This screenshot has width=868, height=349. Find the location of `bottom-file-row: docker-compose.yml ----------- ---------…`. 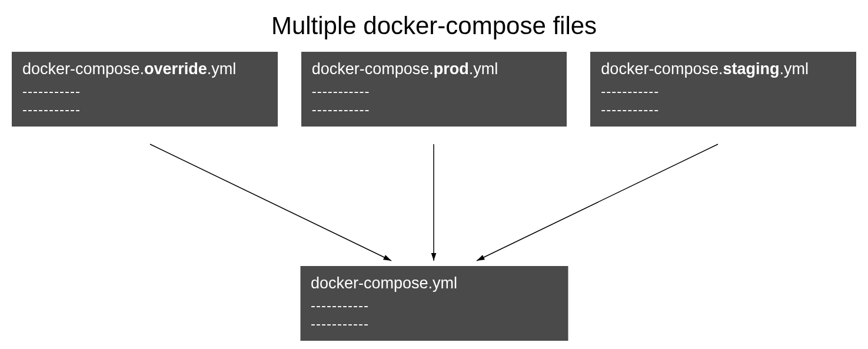

bottom-file-row: docker-compose.yml ----------- ---------… is located at coordinates (434, 304).